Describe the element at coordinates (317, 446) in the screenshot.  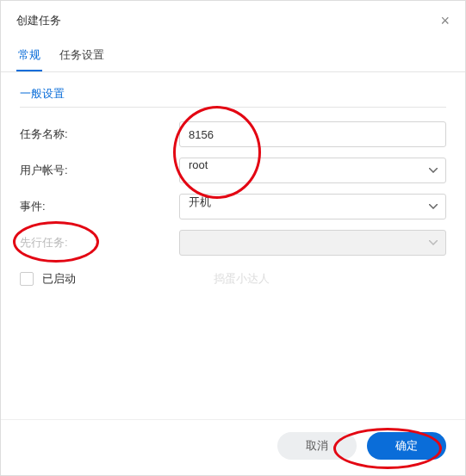
I see `cancel-button: 取消` at that location.